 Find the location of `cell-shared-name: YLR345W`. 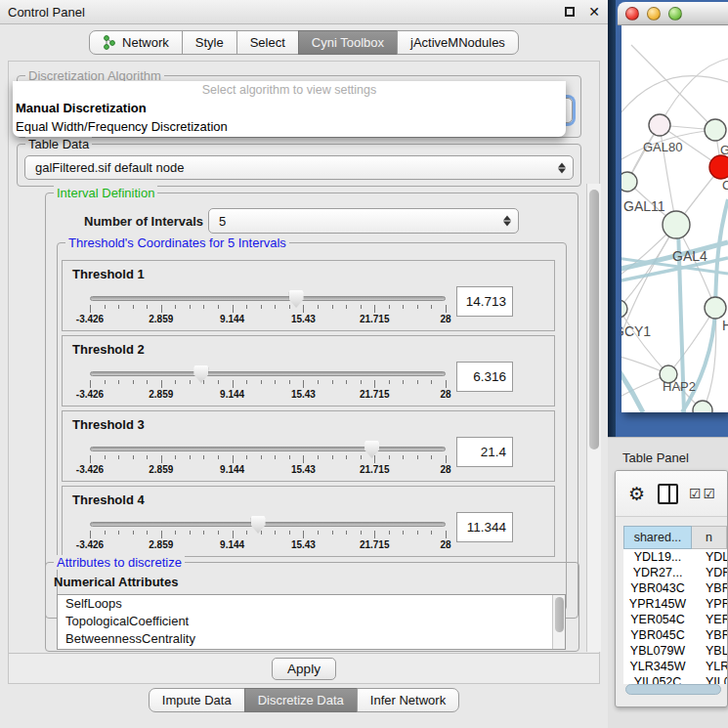

cell-shared-name: YLR345W is located at coordinates (658, 666).